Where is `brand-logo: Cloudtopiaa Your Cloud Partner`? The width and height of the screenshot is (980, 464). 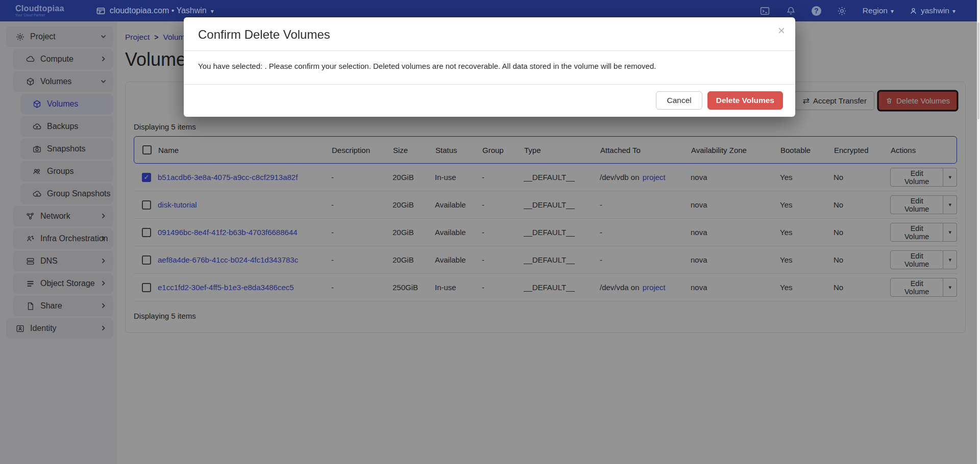
brand-logo: Cloudtopiaa Your Cloud Partner is located at coordinates (40, 11).